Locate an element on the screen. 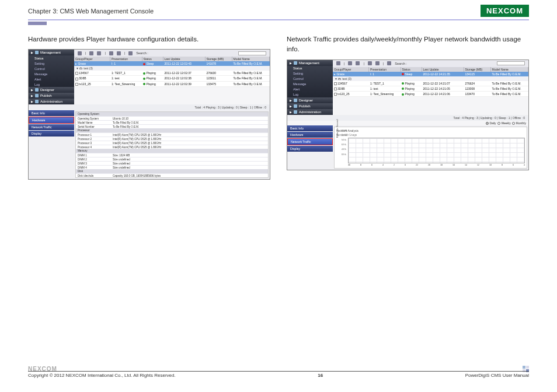 Image resolution: width=557 pixels, height=392 pixels. table-row: 3D8B 1: test Playing 2011-12-22 14:21:05… is located at coordinates (431, 89).